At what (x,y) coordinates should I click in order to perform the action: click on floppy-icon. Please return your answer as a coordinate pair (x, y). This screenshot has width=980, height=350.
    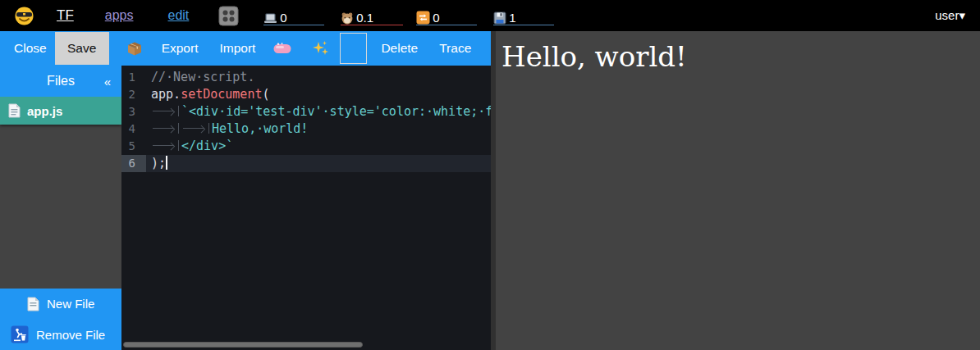
    Looking at the image, I should click on (500, 18).